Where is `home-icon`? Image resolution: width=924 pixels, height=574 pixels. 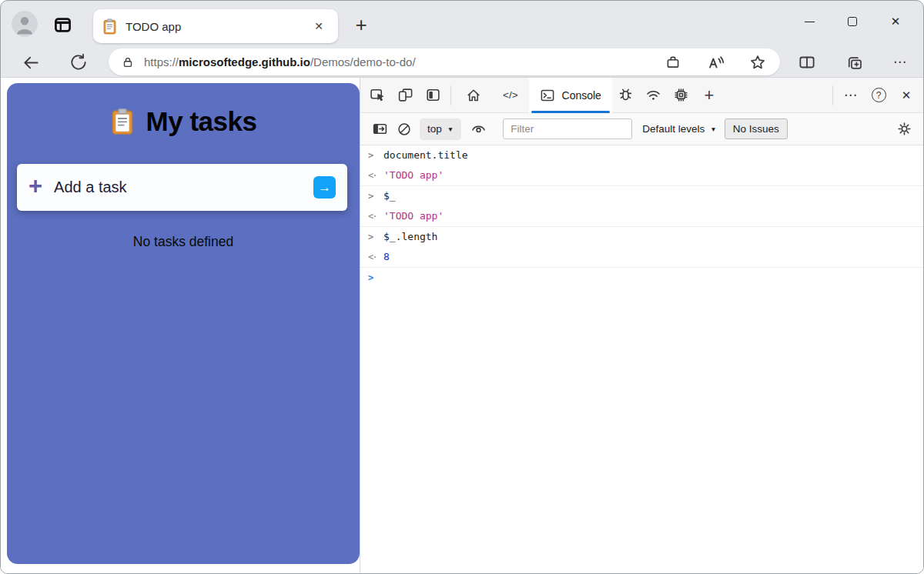
home-icon is located at coordinates (474, 95).